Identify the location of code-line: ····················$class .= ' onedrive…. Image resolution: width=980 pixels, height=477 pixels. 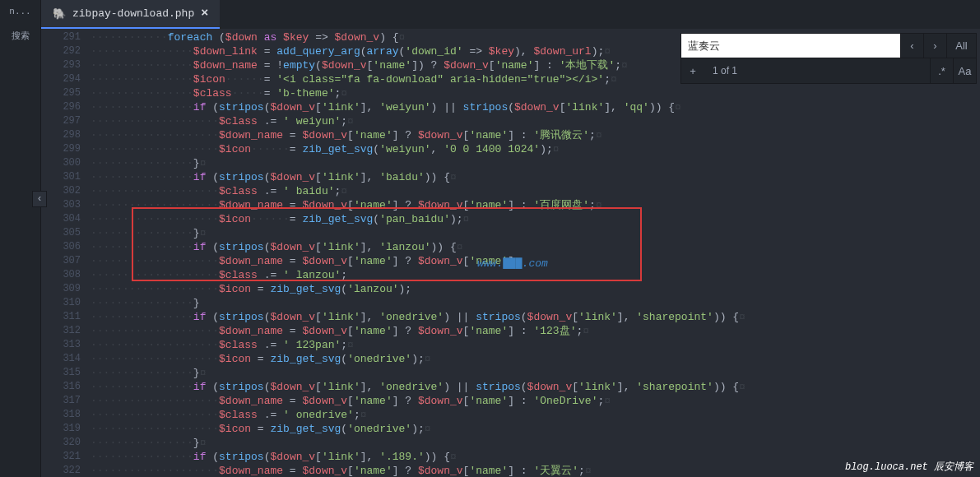
(535, 414).